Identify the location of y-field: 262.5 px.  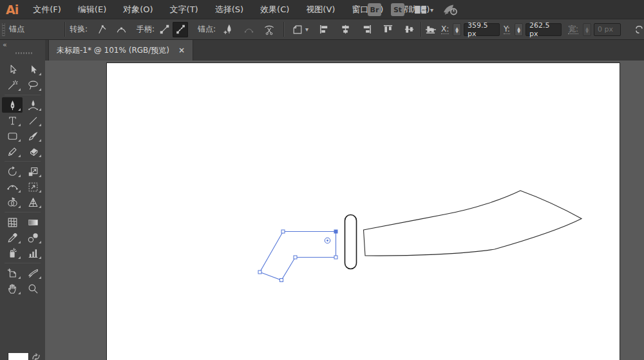
(543, 30).